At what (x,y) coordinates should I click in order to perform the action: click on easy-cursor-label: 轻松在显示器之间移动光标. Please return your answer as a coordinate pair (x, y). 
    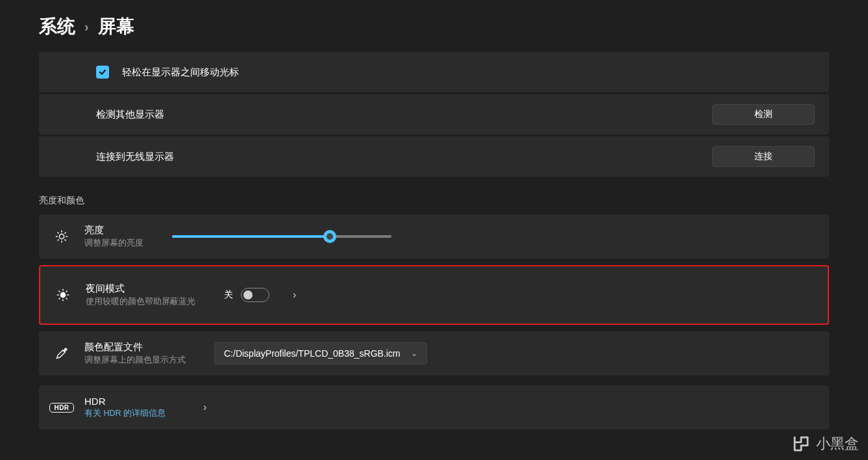
    Looking at the image, I should click on (180, 73).